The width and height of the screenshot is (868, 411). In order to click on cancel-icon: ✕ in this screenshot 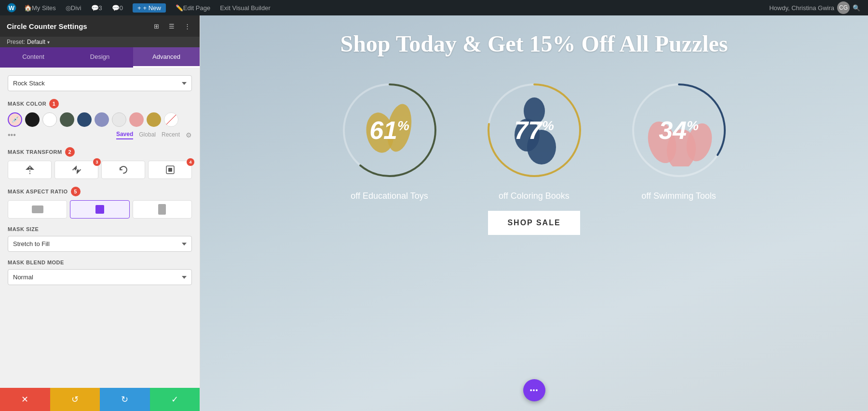, I will do `click(25, 399)`.